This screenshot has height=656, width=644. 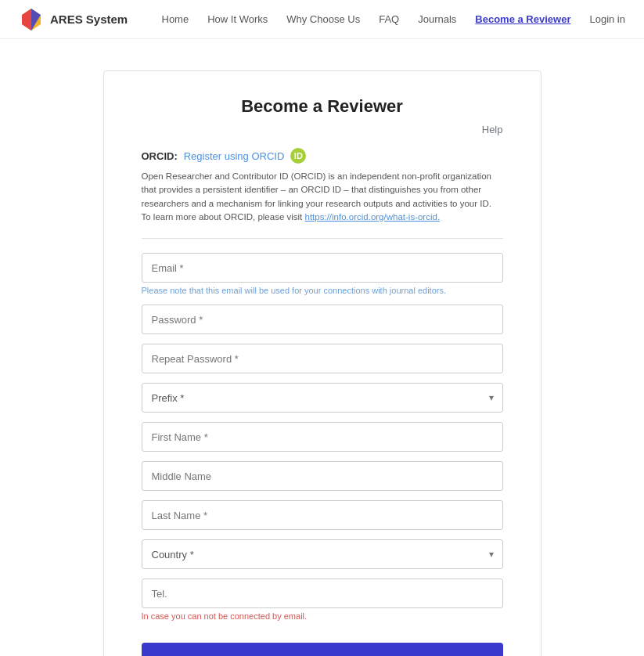 I want to click on repeat-password-field, so click(x=322, y=359).